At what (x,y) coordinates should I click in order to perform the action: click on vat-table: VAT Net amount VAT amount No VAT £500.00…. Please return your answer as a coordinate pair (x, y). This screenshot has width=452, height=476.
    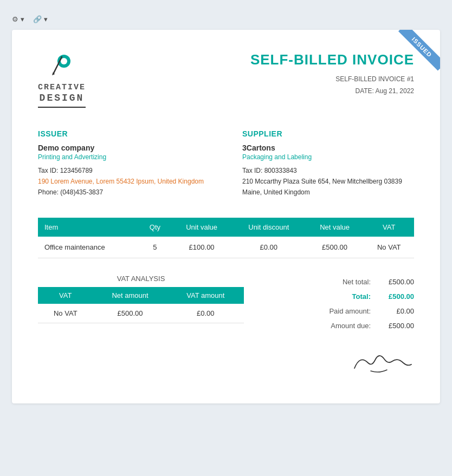
    Looking at the image, I should click on (141, 305).